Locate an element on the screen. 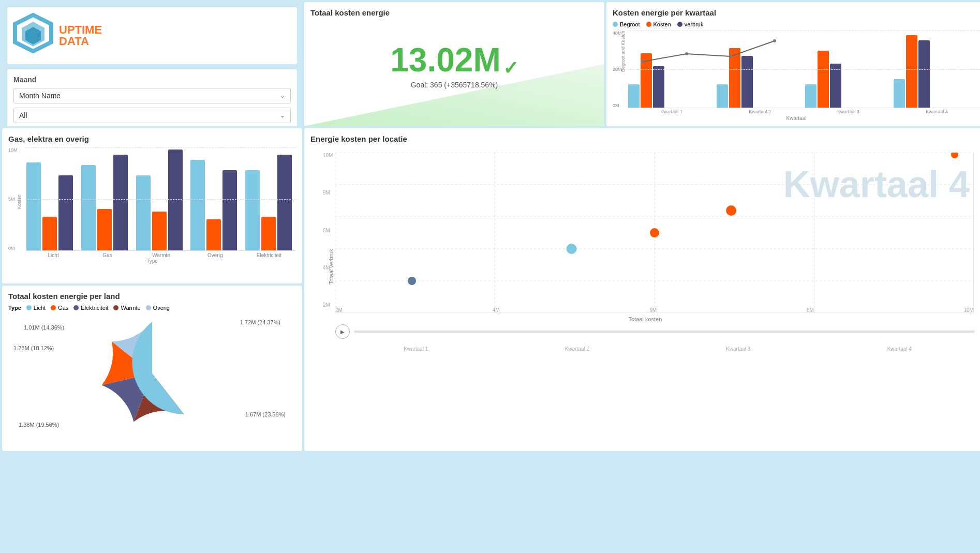  timeline-k1: Kwartaal 1 is located at coordinates (416, 349).